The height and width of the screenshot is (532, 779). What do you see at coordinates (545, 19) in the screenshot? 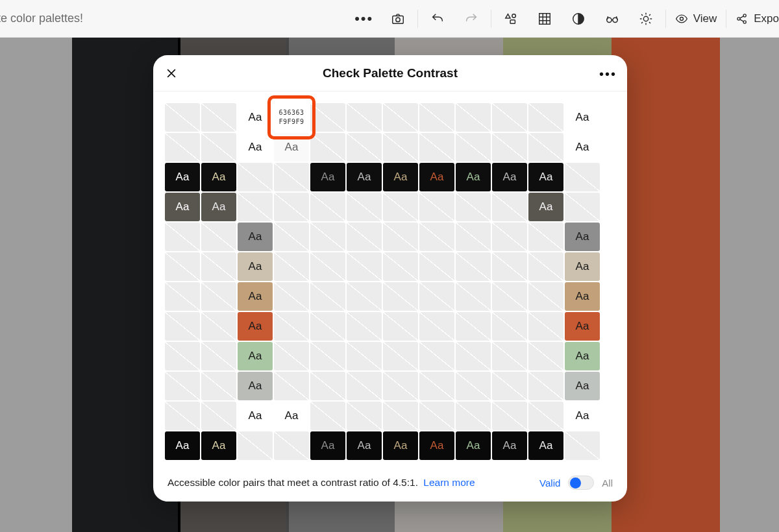
I see `grid-button` at bounding box center [545, 19].